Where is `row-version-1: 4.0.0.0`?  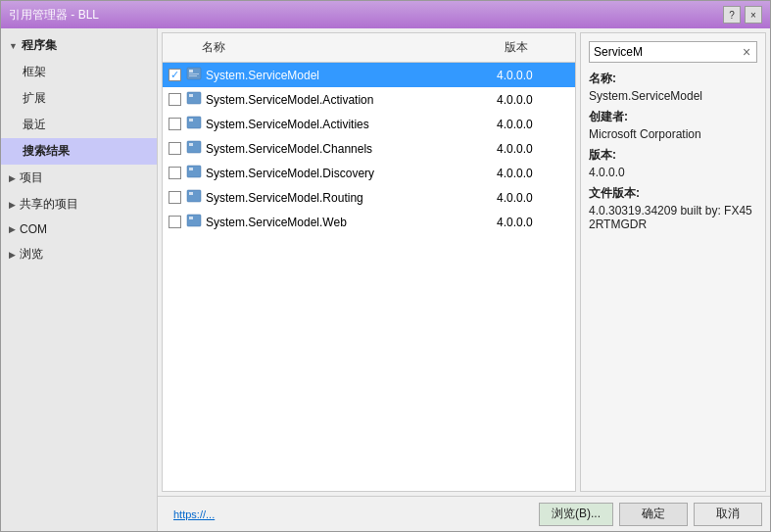 row-version-1: 4.0.0.0 is located at coordinates (536, 75).